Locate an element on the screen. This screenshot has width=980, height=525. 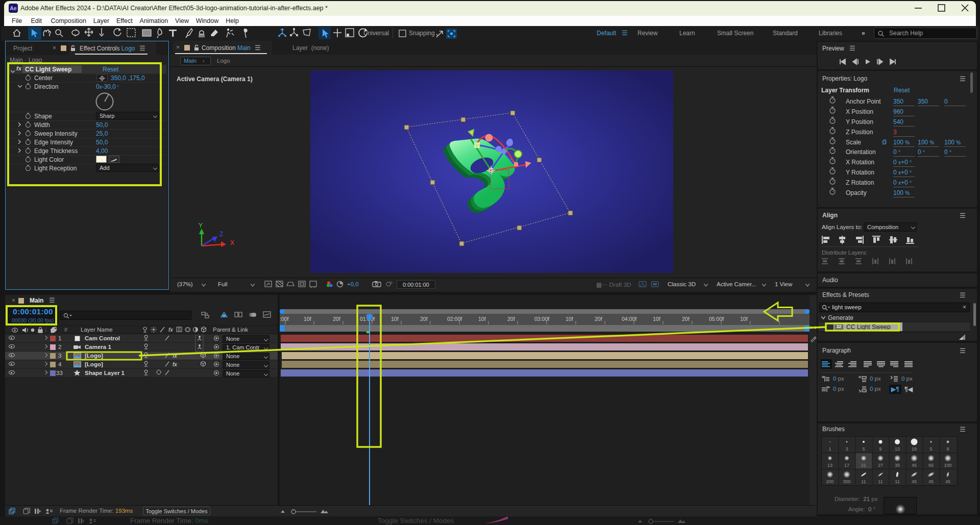
svg-text: 65 is located at coordinates (931, 465).